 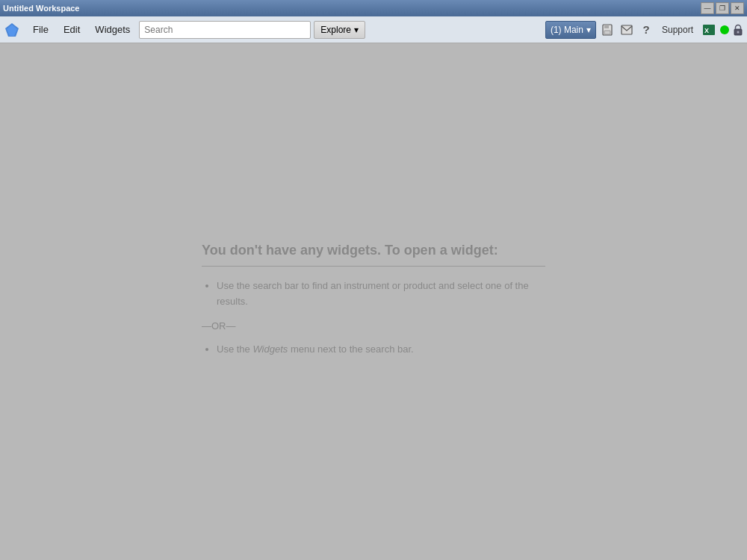 What do you see at coordinates (374, 326) in the screenshot?
I see `or-divider: —OR—` at bounding box center [374, 326].